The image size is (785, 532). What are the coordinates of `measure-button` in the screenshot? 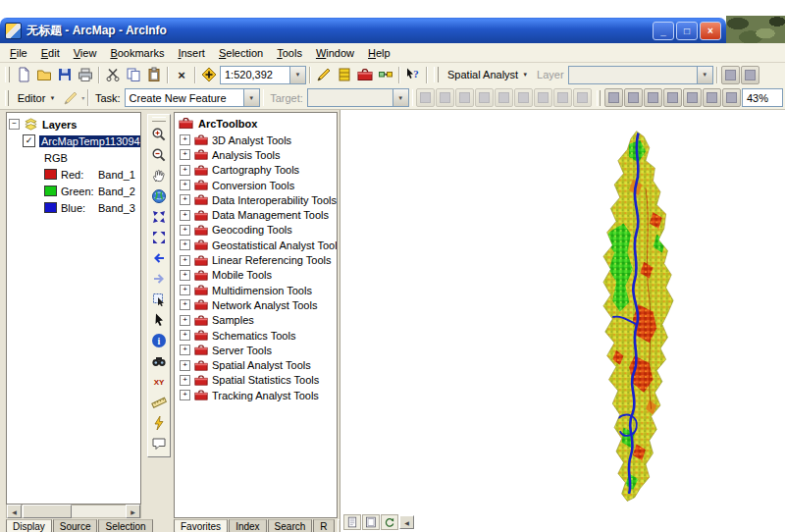 It's located at (159, 402).